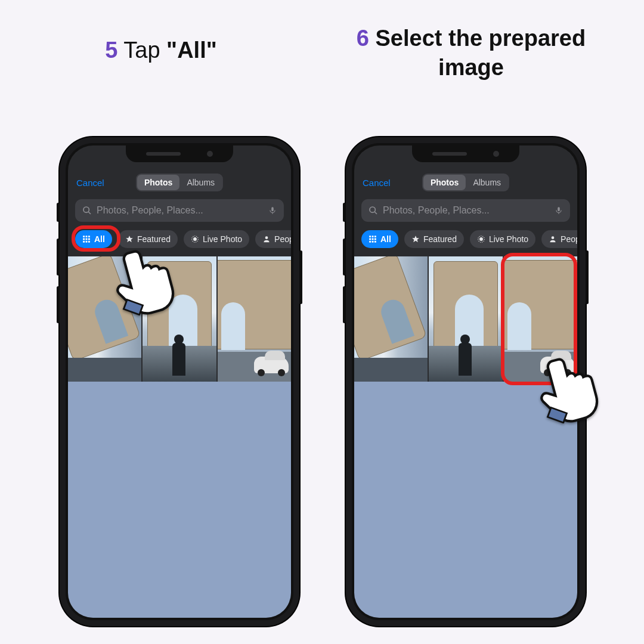 The width and height of the screenshot is (644, 644). What do you see at coordinates (469, 239) in the screenshot?
I see `filter-chip-row: All Featured Live Photo People` at bounding box center [469, 239].